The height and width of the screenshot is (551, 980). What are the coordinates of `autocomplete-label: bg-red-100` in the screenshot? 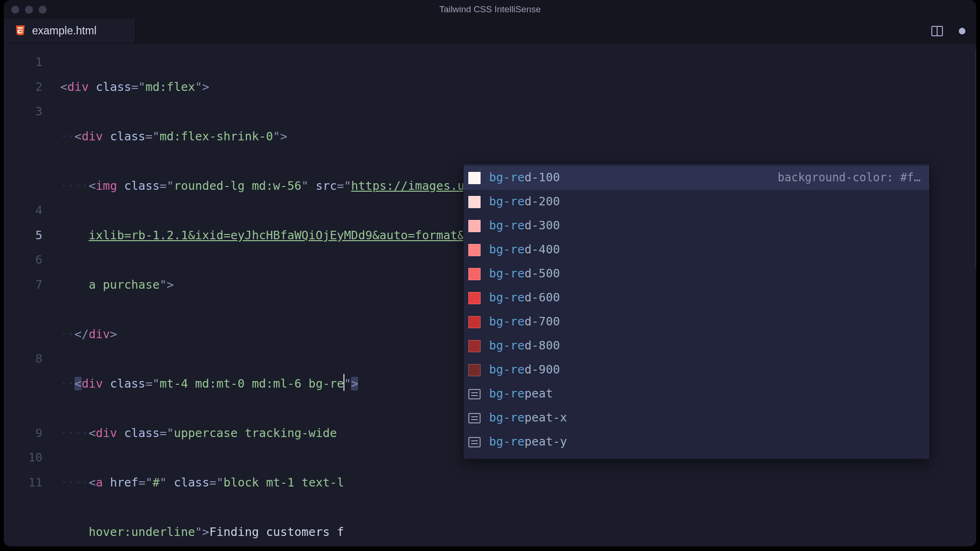 It's located at (525, 178).